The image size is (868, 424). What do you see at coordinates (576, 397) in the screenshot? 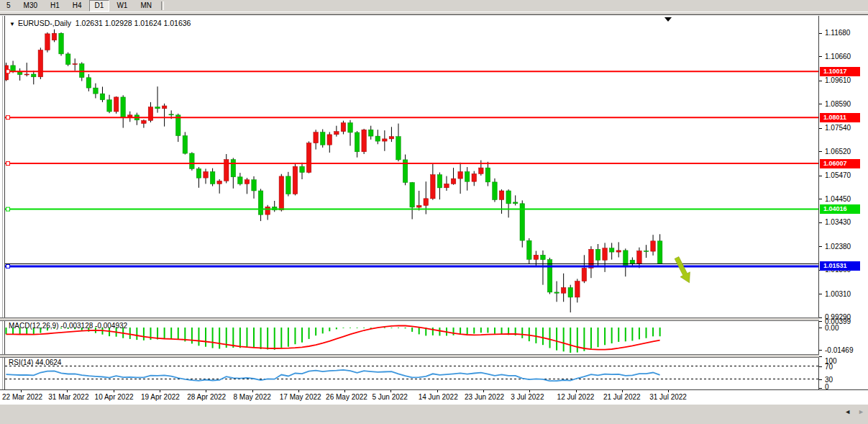
I see `date-label: 12 Jul 2022` at bounding box center [576, 397].